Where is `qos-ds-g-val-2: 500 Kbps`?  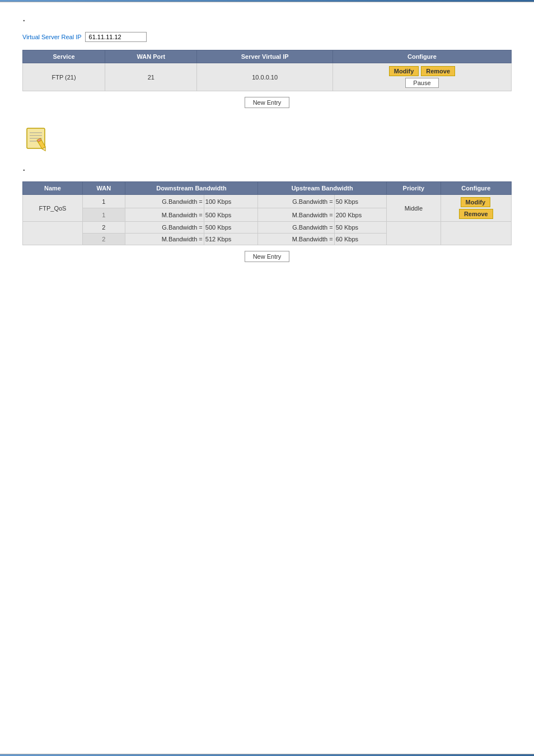 qos-ds-g-val-2: 500 Kbps is located at coordinates (231, 227).